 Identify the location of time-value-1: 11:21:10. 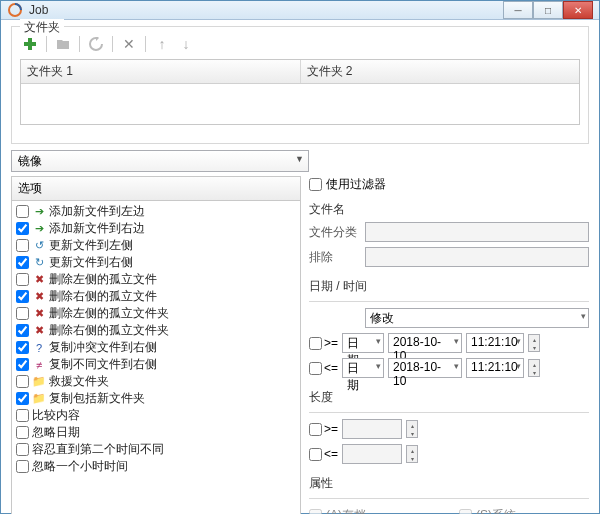
(495, 343).